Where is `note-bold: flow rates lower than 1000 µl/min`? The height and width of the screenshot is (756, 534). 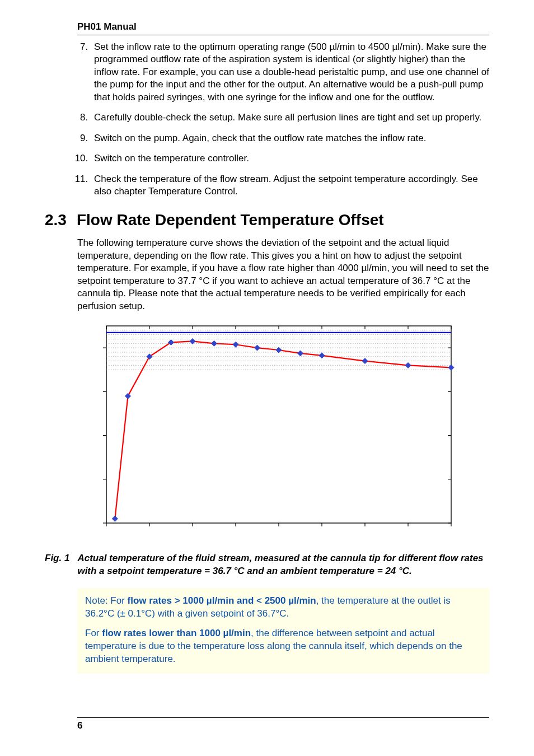 note-bold: flow rates lower than 1000 µl/min is located at coordinates (176, 633).